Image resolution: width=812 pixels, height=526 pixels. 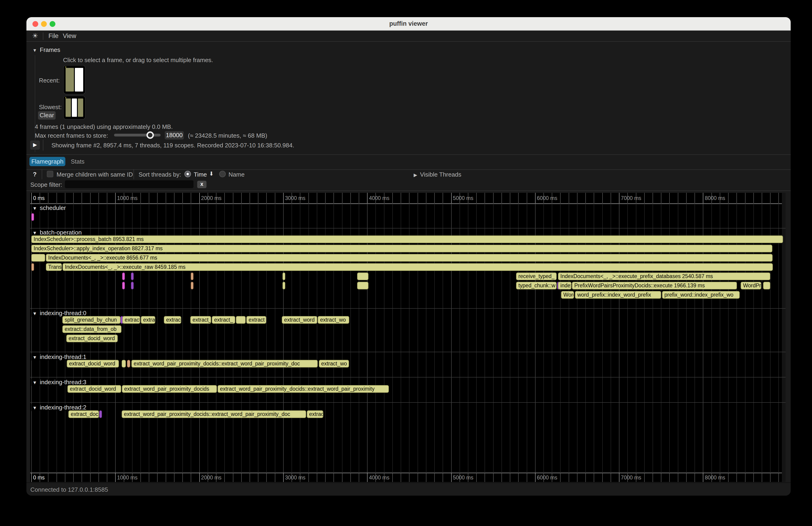 What do you see at coordinates (409, 24) in the screenshot?
I see `window-title: puffin viewer` at bounding box center [409, 24].